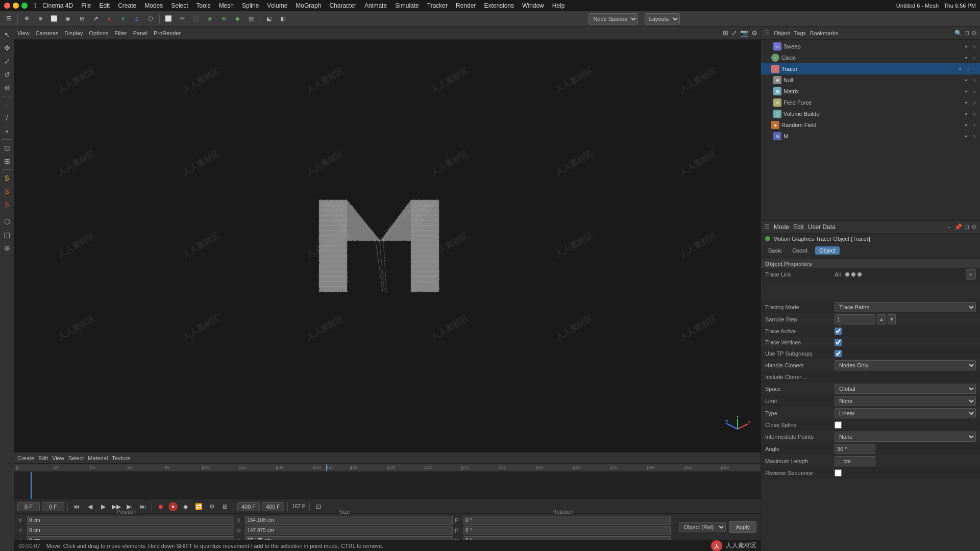 This screenshot has width=980, height=551. I want to click on menu-simulate: Simulate, so click(407, 6).